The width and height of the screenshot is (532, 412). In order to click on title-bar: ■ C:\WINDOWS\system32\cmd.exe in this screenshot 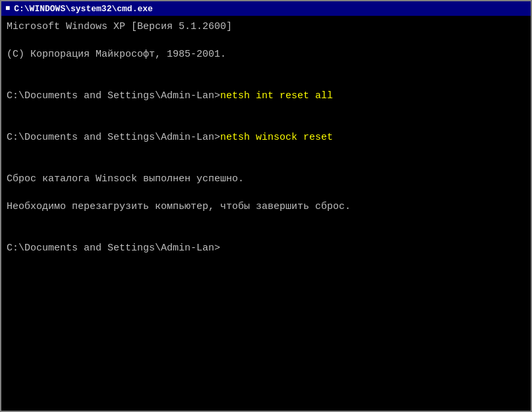, I will do `click(266, 9)`.